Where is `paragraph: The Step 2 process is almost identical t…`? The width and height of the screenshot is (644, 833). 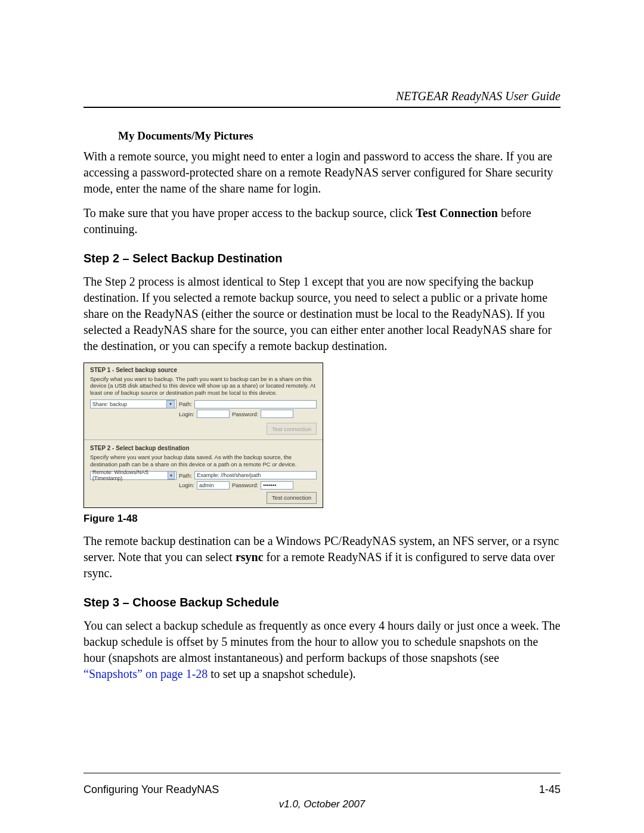 paragraph: The Step 2 process is almost identical t… is located at coordinates (322, 314).